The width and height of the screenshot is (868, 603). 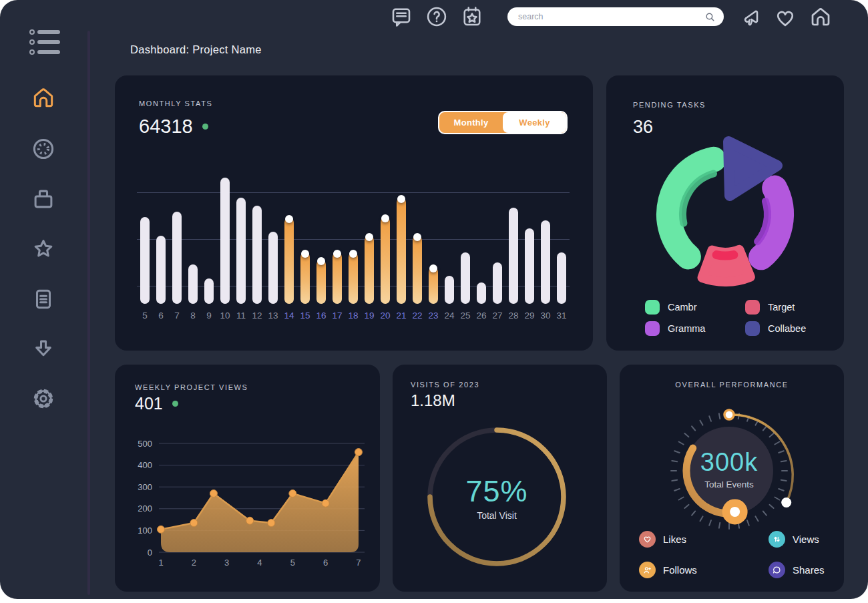 I want to click on toggle-weekly-button: Weekly, so click(x=534, y=123).